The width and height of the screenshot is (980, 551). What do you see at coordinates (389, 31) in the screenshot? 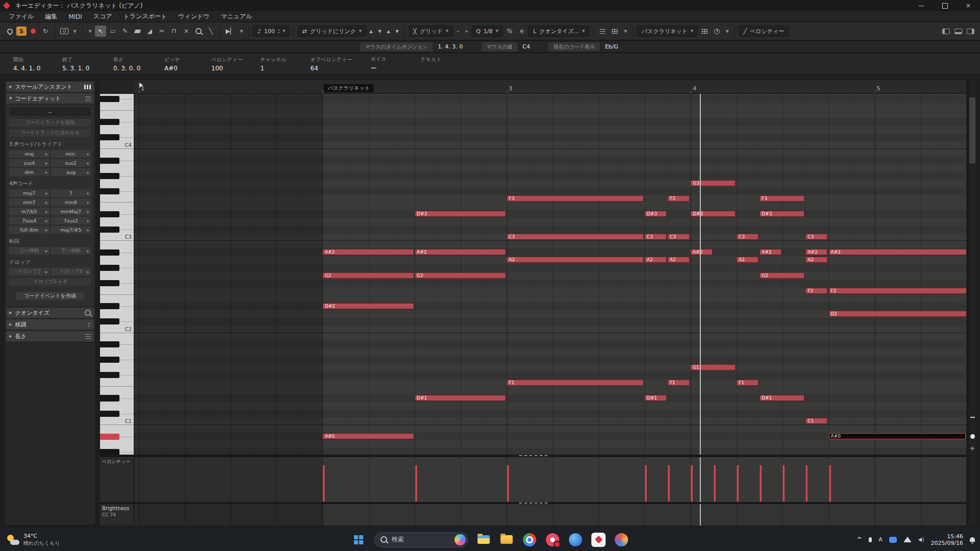
I see `transpose-up-button: ▲` at bounding box center [389, 31].